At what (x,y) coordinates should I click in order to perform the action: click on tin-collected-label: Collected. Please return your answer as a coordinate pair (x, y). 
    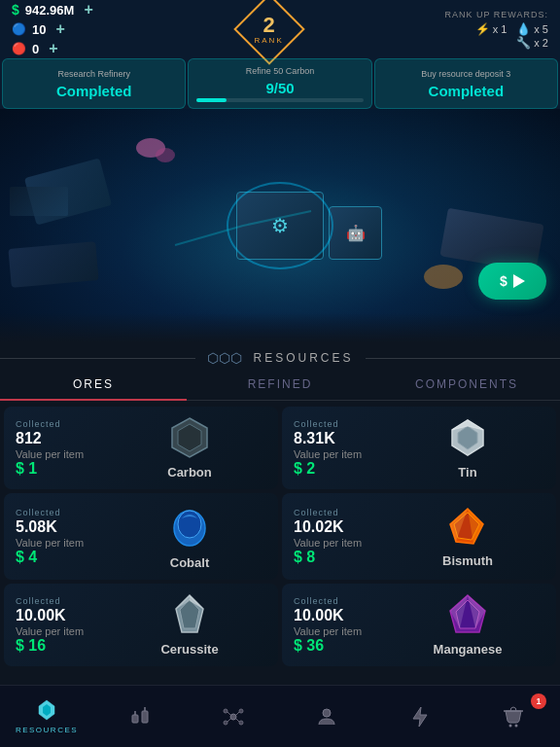
    Looking at the image, I should click on (342, 424).